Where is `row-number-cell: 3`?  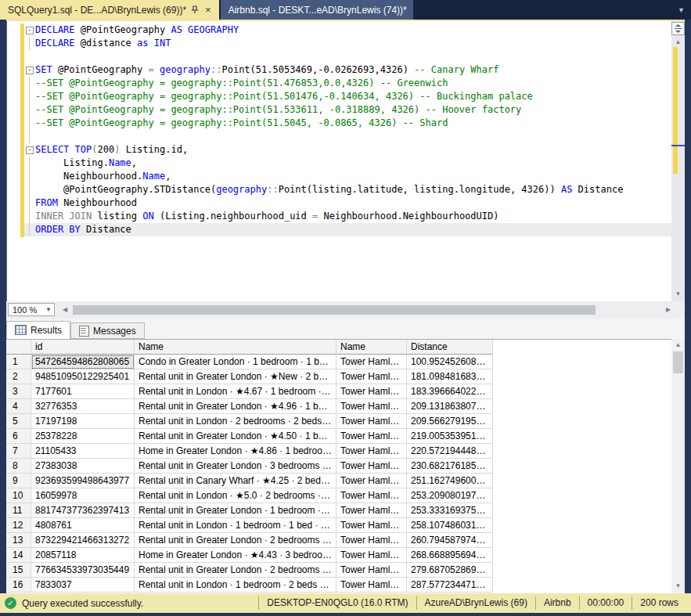
row-number-cell: 3 is located at coordinates (19, 391).